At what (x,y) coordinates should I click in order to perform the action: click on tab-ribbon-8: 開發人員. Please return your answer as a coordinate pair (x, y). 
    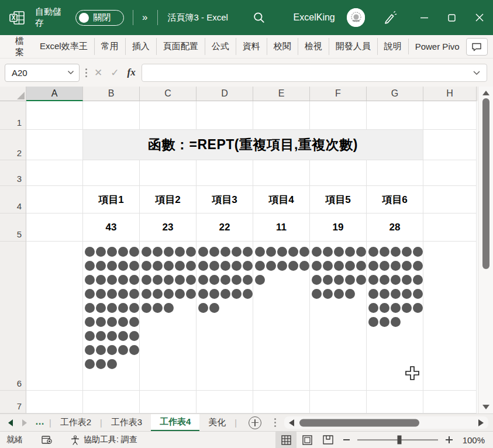
    Looking at the image, I should click on (353, 47).